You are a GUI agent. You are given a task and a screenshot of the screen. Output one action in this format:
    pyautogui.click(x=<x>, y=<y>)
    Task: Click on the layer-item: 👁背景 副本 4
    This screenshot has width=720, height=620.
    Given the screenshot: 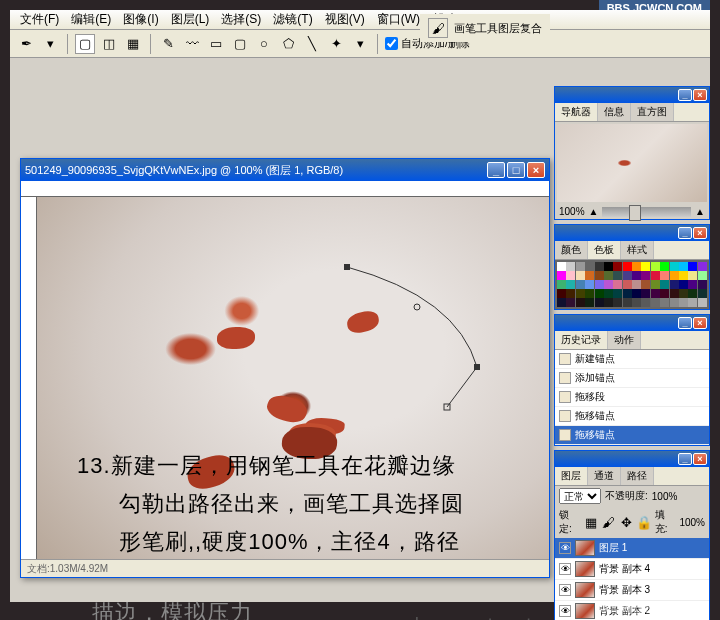 What is the action you would take?
    pyautogui.click(x=632, y=570)
    